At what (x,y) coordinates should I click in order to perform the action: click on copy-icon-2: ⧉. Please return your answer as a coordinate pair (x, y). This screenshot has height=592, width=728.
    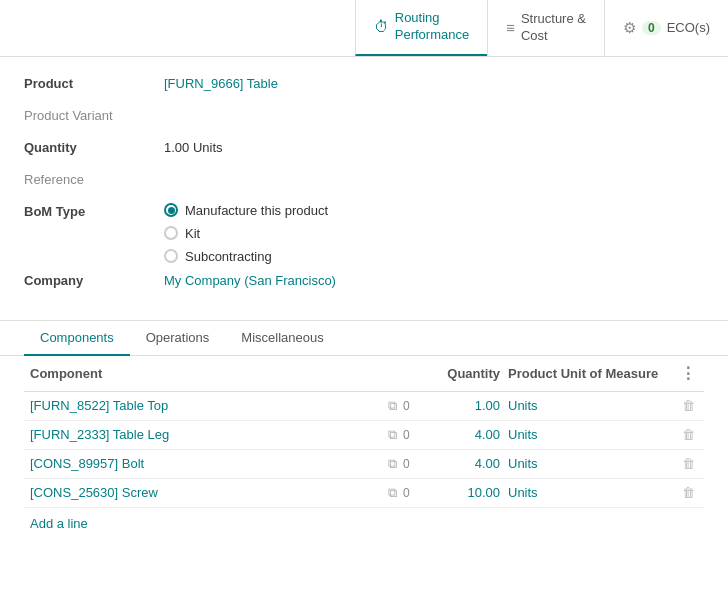
    Looking at the image, I should click on (392, 464).